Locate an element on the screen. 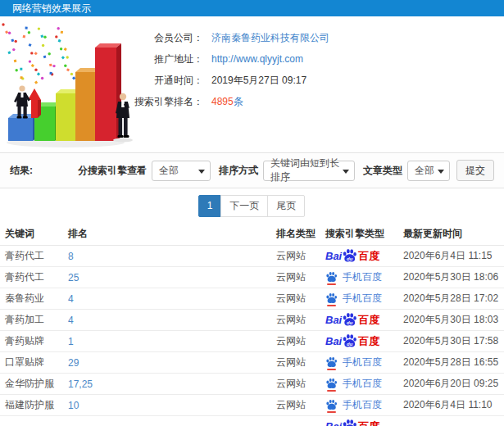 This screenshot has height=426, width=504. engine-filter-select: 全部 is located at coordinates (181, 170).